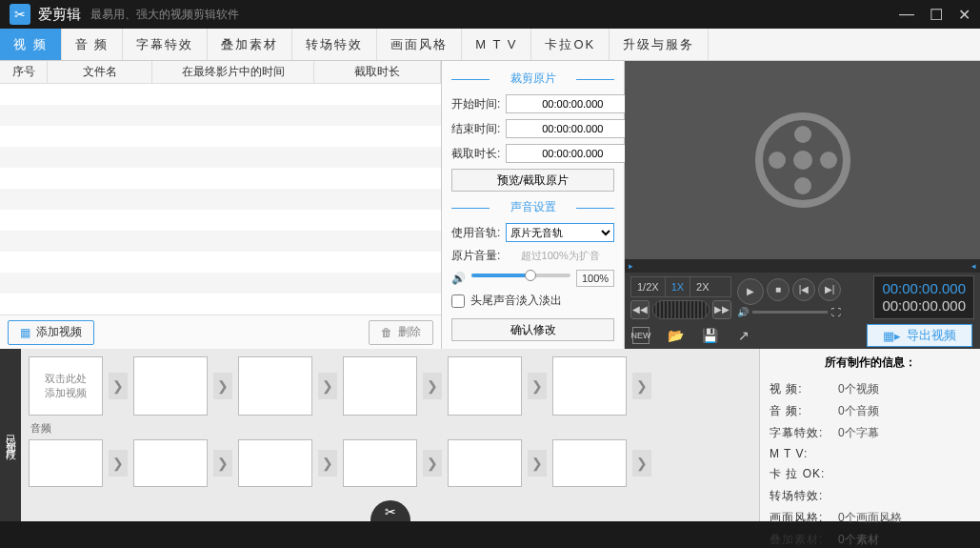 Image resolution: width=980 pixels, height=548 pixels. I want to click on play-button: ▶, so click(750, 292).